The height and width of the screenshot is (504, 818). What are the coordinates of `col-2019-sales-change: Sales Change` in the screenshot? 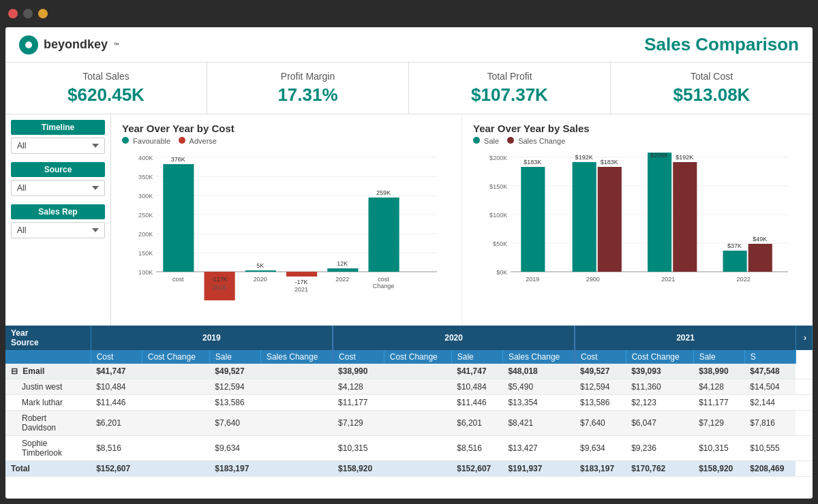 It's located at (297, 357).